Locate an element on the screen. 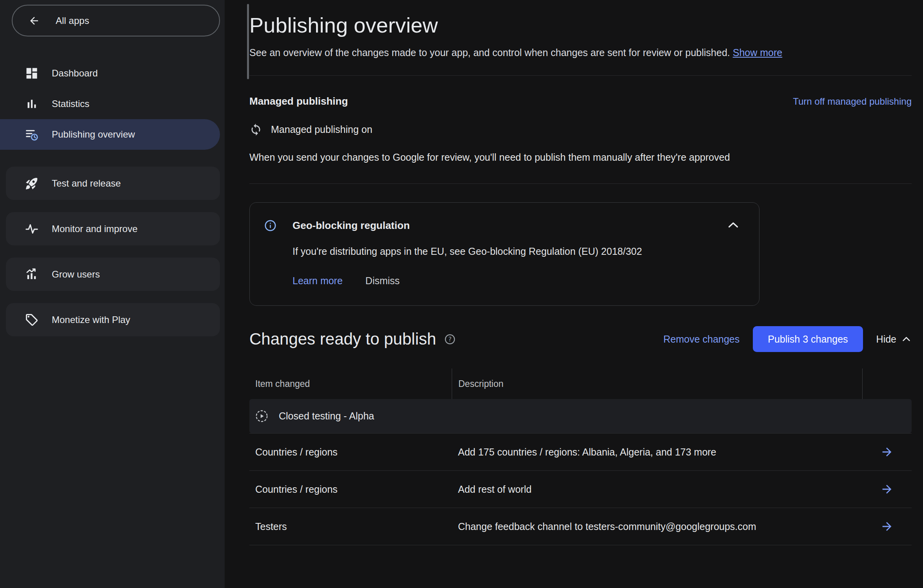 The image size is (923, 588). show-more-link: Show more is located at coordinates (758, 53).